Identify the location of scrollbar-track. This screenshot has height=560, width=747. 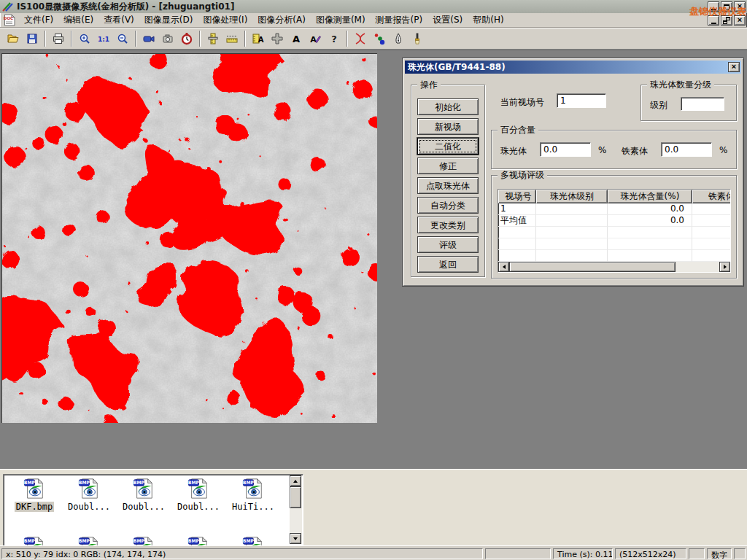
(697, 267).